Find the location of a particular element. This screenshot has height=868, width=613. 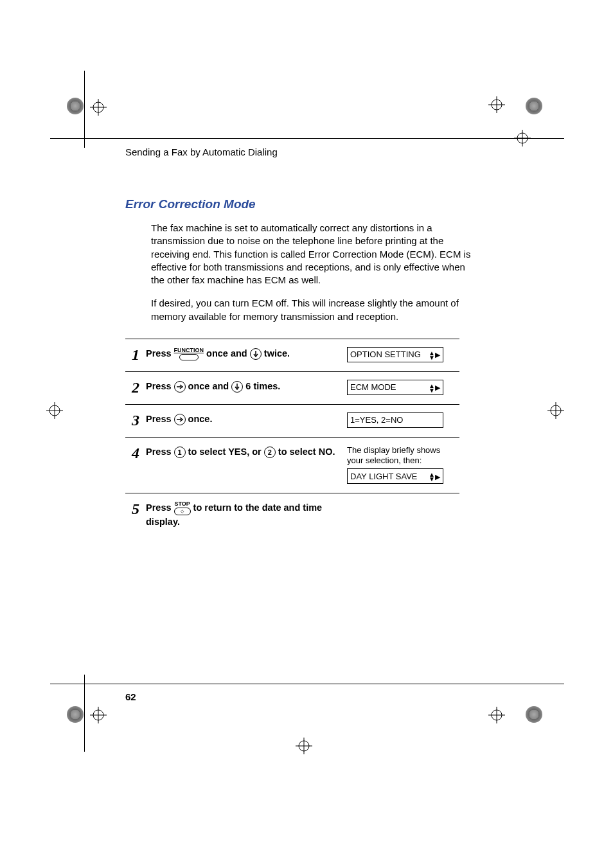

steps-table: 1 Press FUNCTION once and twice. OPTIO is located at coordinates (292, 438).